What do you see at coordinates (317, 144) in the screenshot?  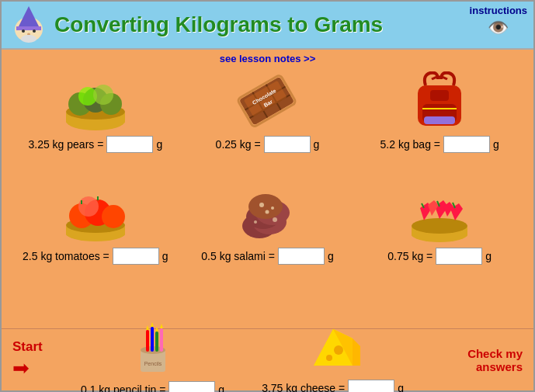 I see `chocolate-unit: g` at bounding box center [317, 144].